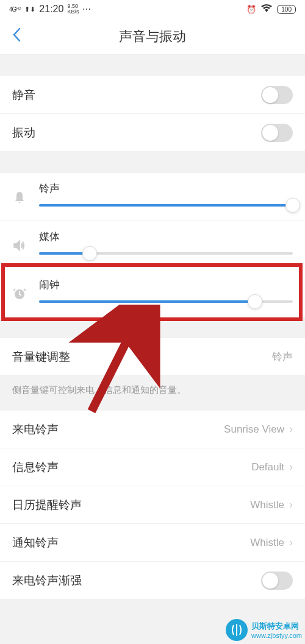 The width and height of the screenshot is (305, 644). I want to click on message-ringtone-value: Default, so click(268, 467).